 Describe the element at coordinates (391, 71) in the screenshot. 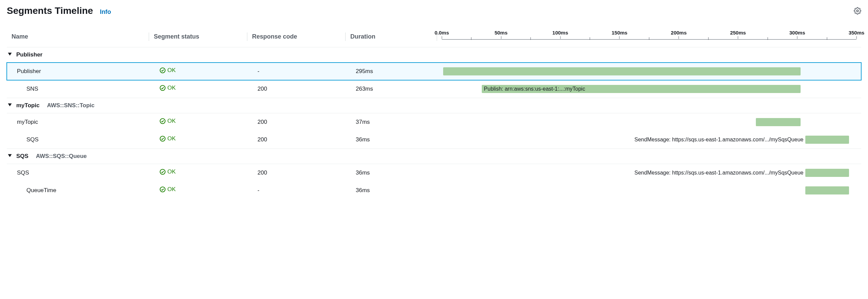

I see `duration: 295ms` at that location.